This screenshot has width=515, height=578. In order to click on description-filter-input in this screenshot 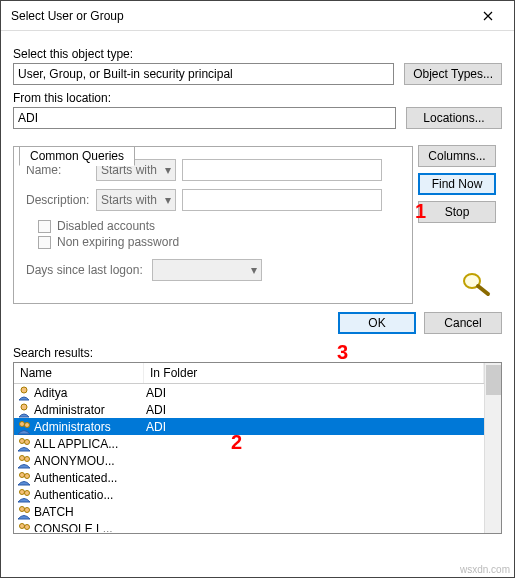, I will do `click(282, 200)`.